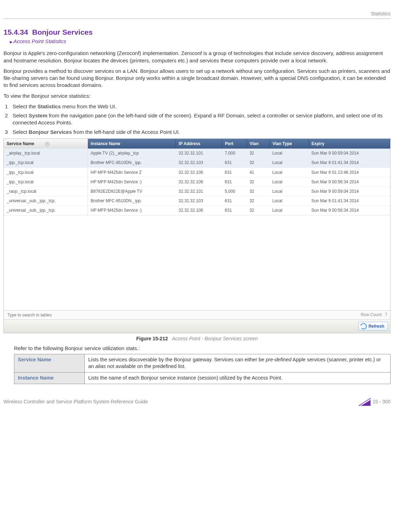 Image resolution: width=394 pixels, height=532 pixels. I want to click on table-cell: _airplay._tcp.local, so click(46, 154).